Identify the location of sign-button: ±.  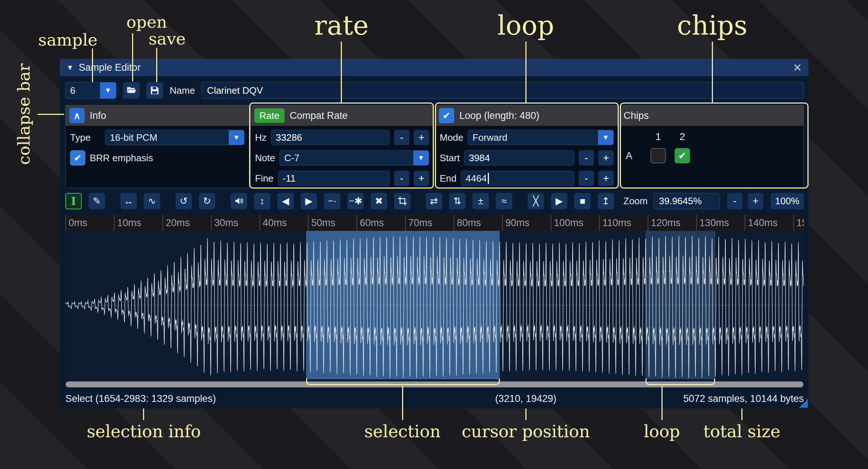
(481, 201).